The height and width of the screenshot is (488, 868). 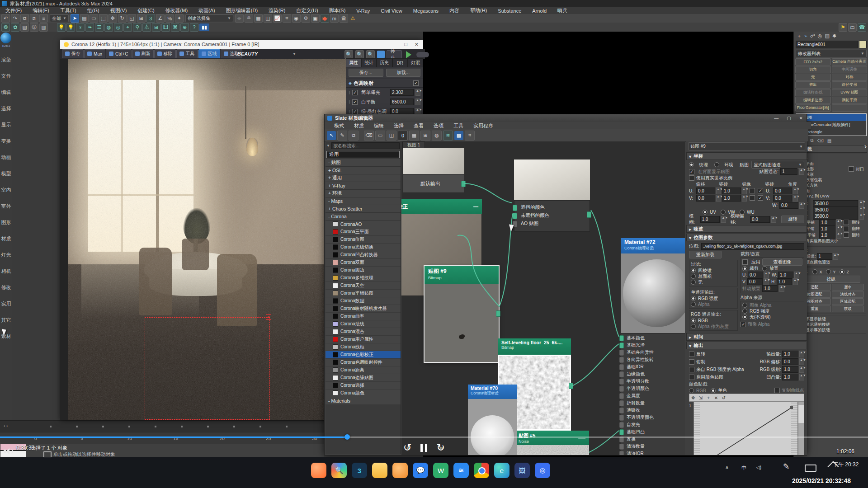 I want to click on modifier-button: 挤出, so click(x=813, y=85).